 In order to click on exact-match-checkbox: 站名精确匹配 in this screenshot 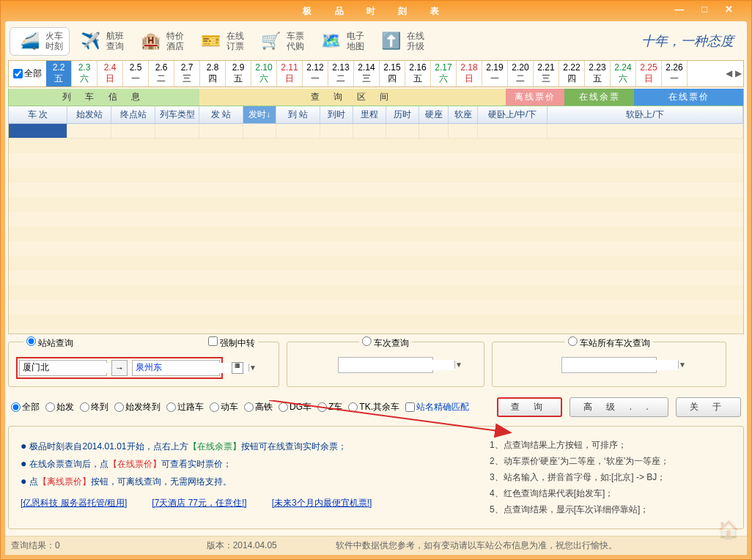, I will do `click(437, 408)`.